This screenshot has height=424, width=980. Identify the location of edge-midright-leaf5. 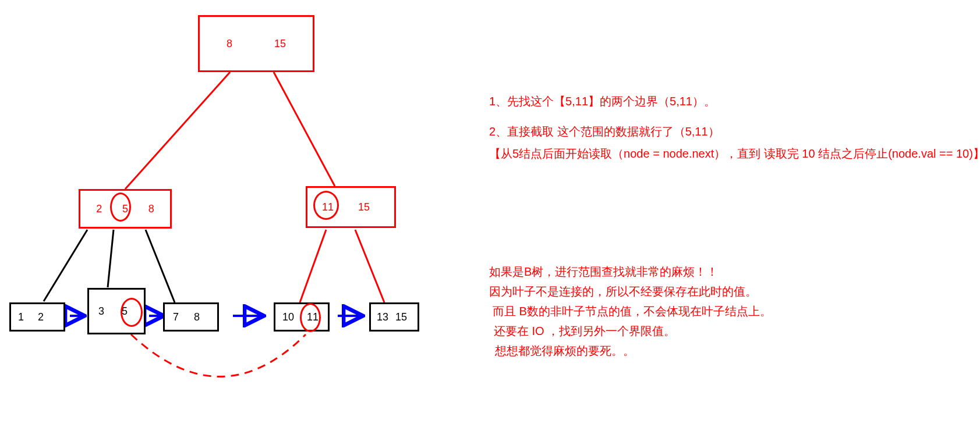
(370, 266).